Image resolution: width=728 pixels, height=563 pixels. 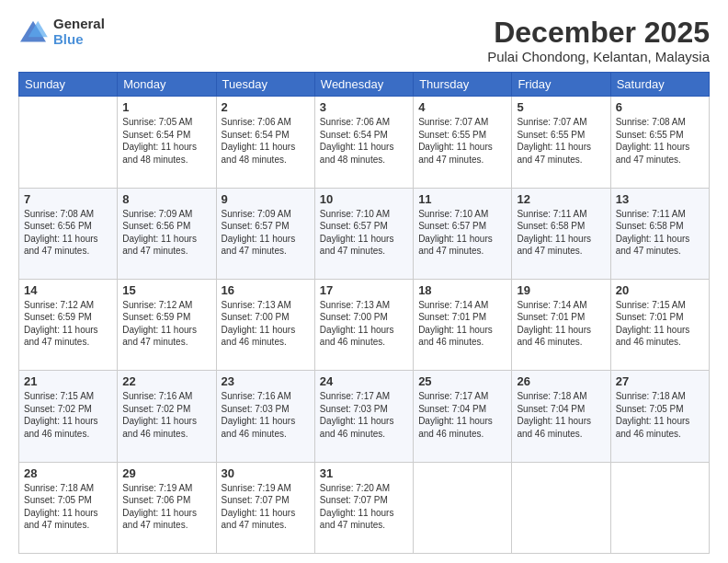 What do you see at coordinates (561, 381) in the screenshot?
I see `day-number: 26` at bounding box center [561, 381].